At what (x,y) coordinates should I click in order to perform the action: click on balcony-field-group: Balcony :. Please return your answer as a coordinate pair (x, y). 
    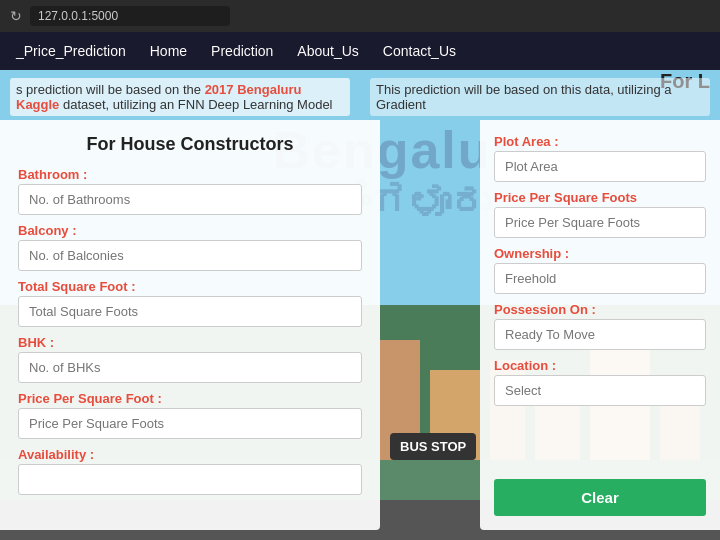
    Looking at the image, I should click on (190, 247).